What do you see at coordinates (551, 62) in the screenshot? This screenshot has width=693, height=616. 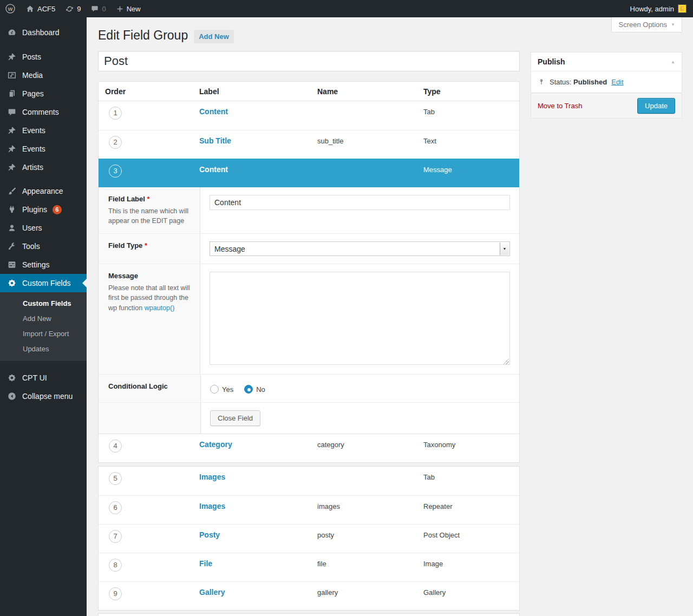 I see `publish-box-title: Publish` at bounding box center [551, 62].